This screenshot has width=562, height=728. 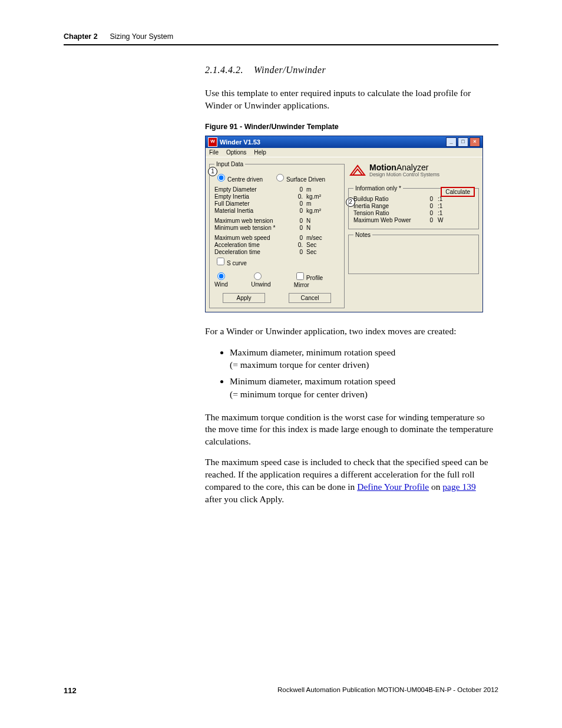 What do you see at coordinates (350, 374) in the screenshot?
I see `index-moves-list: Maximum diameter, minimum rotation speed…` at bounding box center [350, 374].